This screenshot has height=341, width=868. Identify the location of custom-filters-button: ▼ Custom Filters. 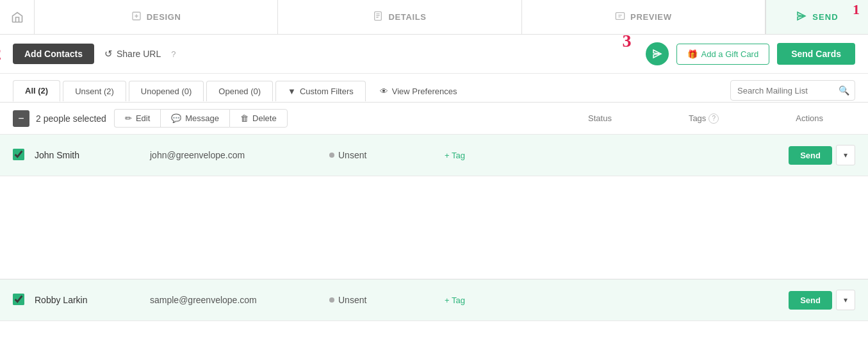
(320, 91).